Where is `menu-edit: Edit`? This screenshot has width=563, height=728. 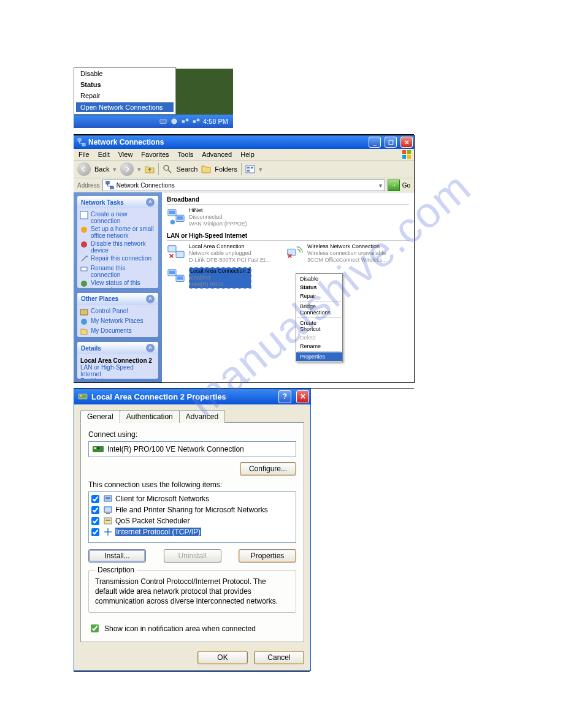
menu-edit: Edit is located at coordinates (104, 154).